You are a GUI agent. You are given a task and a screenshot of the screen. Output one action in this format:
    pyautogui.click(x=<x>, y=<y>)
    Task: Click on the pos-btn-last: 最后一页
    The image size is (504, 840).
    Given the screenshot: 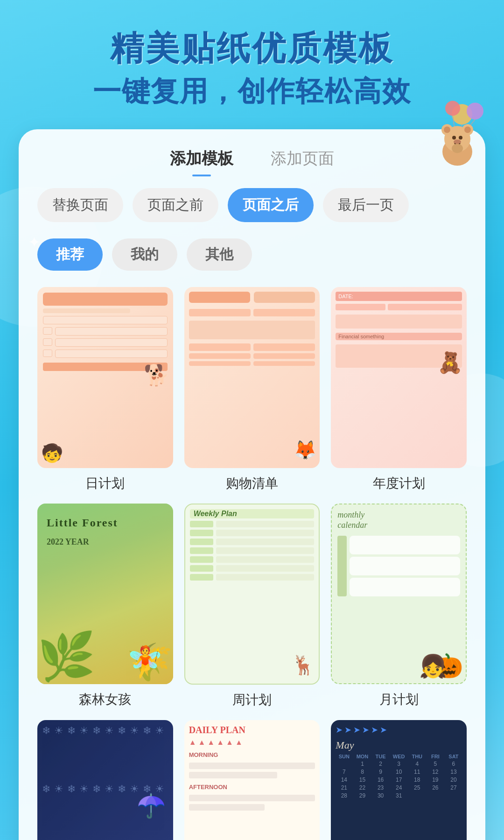 What is the action you would take?
    pyautogui.click(x=366, y=205)
    